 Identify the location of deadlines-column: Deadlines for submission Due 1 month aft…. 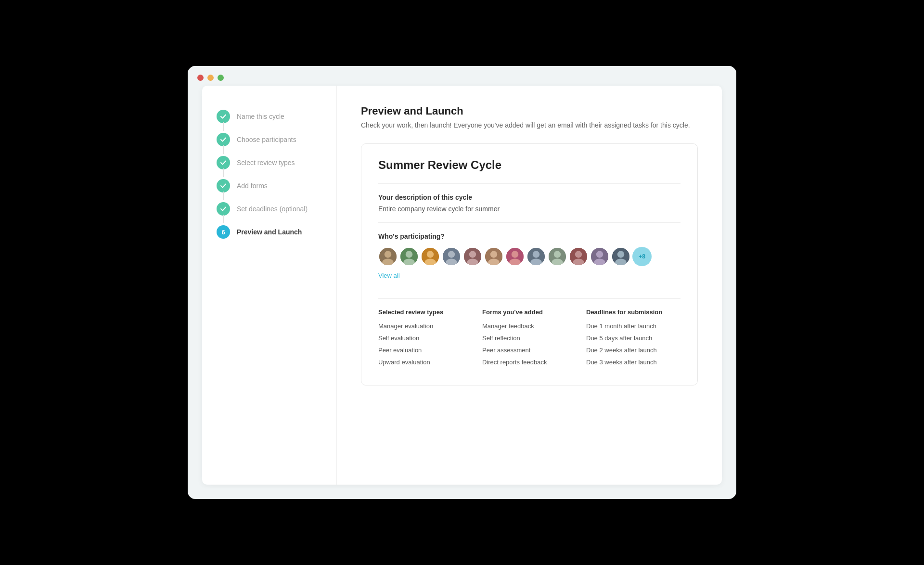
(633, 340).